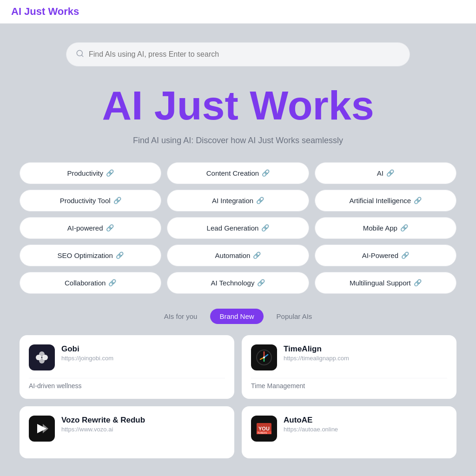 This screenshot has height=476, width=476. Describe the element at coordinates (127, 367) in the screenshot. I see `card-gobi: Gobi https://joingobi.com AI-driven well…` at that location.